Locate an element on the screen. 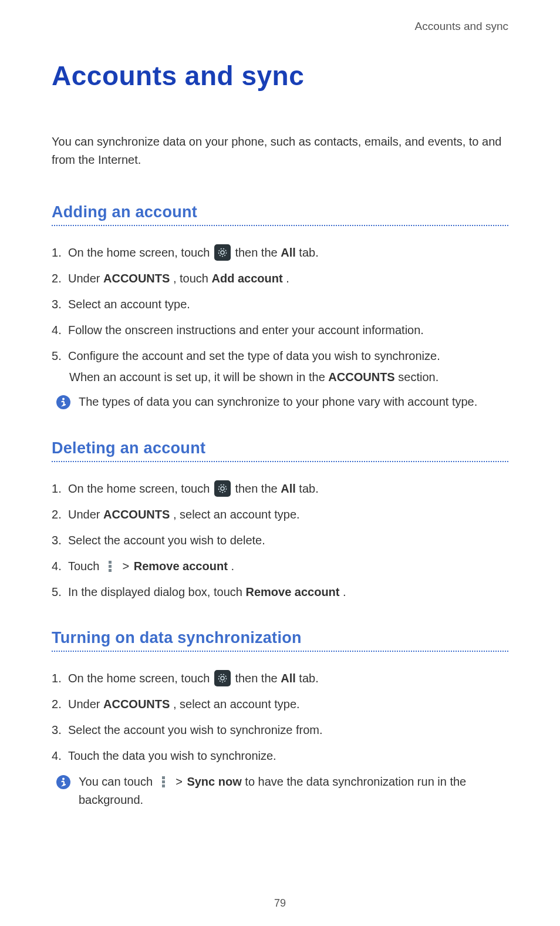  step-item: Configure the account and set the type o… is located at coordinates (280, 366).